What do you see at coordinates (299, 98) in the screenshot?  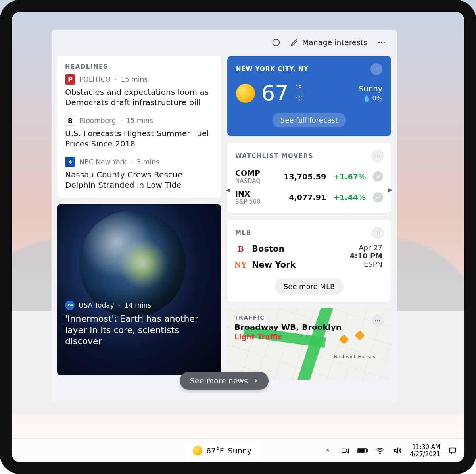 I see `unit-c: °C` at bounding box center [299, 98].